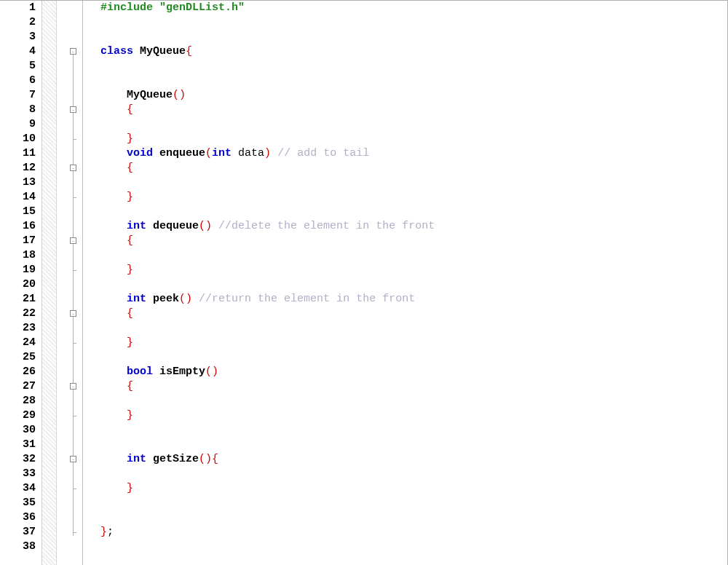 This screenshot has height=565, width=728. What do you see at coordinates (17, 66) in the screenshot?
I see `line-number: 5` at bounding box center [17, 66].